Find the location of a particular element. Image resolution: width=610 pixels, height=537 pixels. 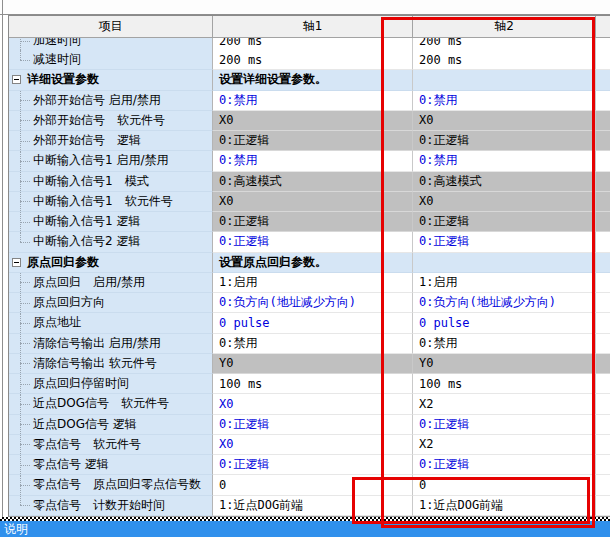

table-row: 原点回归 启用/禁用1:启用1:启用 is located at coordinates (310, 283).